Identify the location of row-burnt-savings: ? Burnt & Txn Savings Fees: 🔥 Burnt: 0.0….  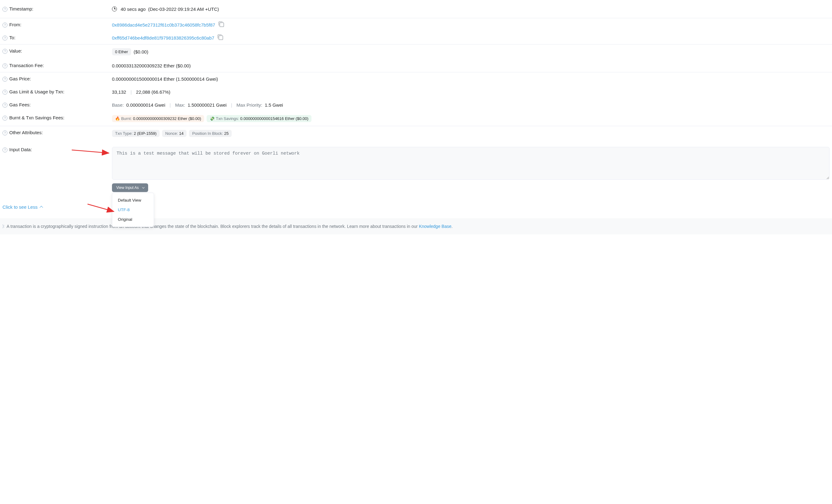
(416, 119).